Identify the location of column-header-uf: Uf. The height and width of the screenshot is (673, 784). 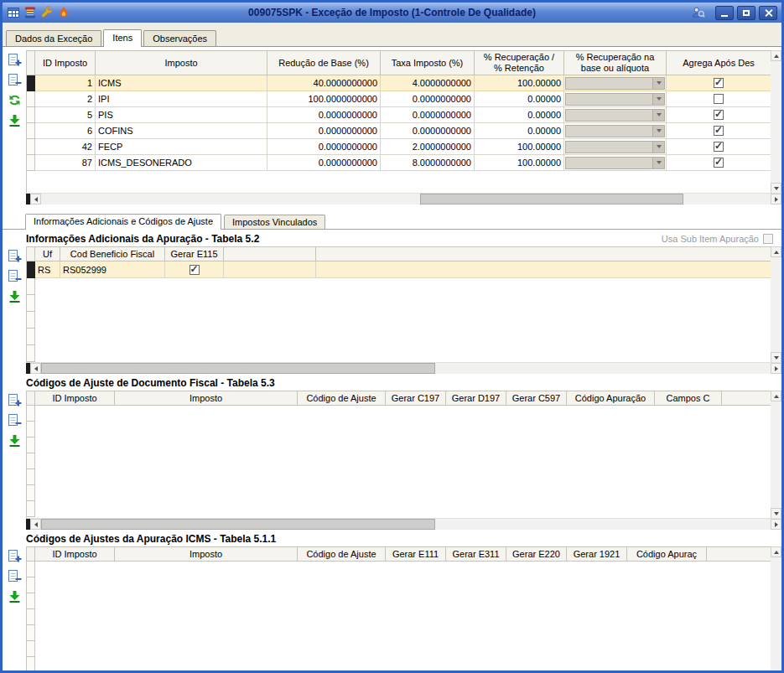
(48, 254).